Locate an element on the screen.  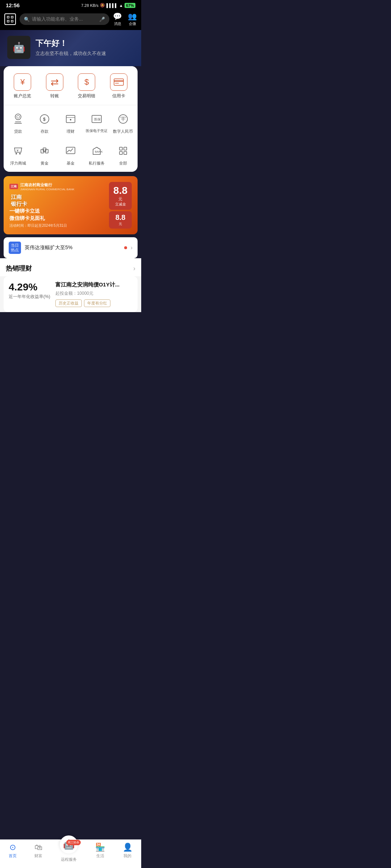
banner-image: 江南 江南农村商业银行 JIANGNAN RURAL COMMERCIAL BA… is located at coordinates (71, 205).